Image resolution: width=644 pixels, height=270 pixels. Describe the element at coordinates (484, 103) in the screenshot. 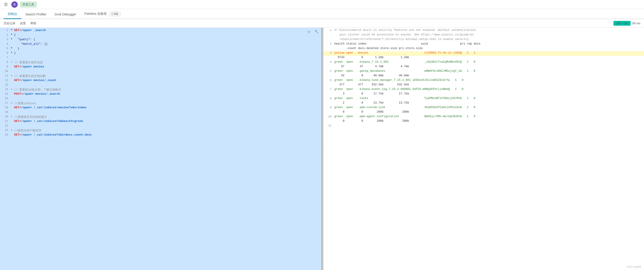

I see `output-line: 2 0 13.7kb 13.7kb` at that location.